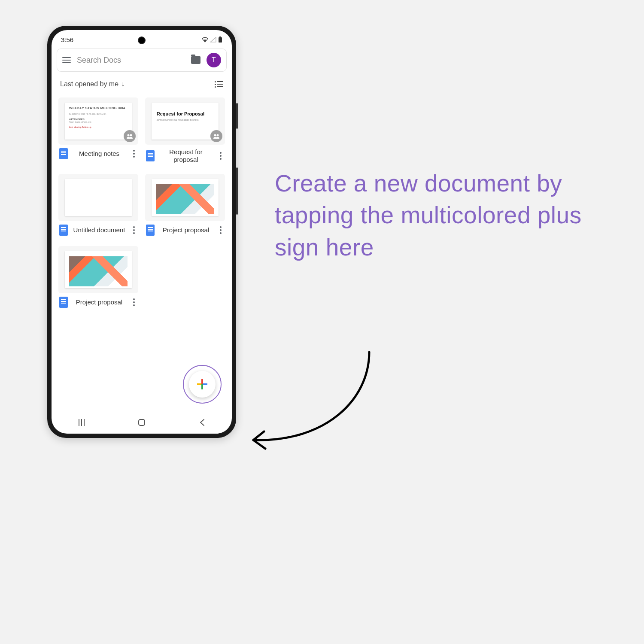 This screenshot has width=644, height=644. I want to click on folder-icon, so click(196, 60).